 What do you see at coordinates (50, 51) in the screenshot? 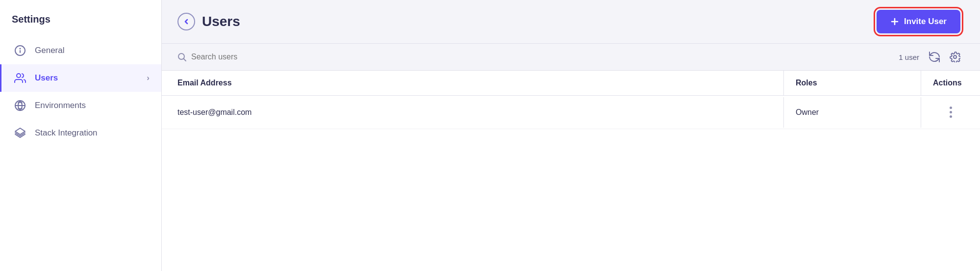
I see `sidebar-item-label-general: General` at bounding box center [50, 51].